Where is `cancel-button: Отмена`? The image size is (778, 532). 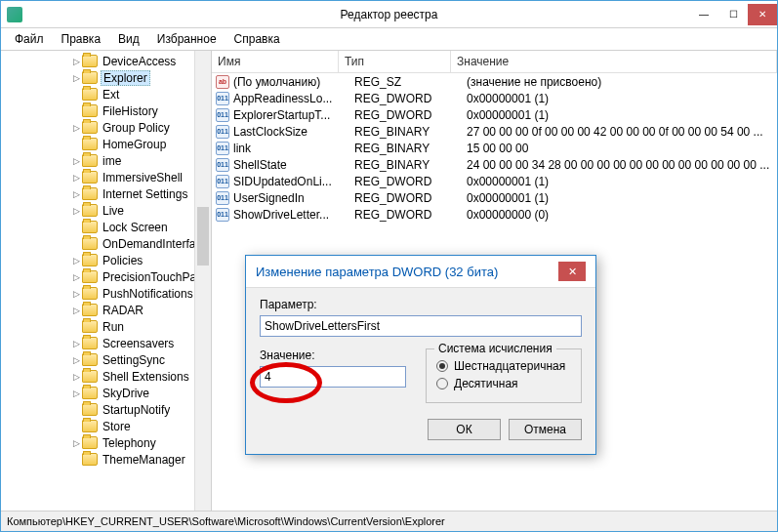
cancel-button: Отмена is located at coordinates (545, 430).